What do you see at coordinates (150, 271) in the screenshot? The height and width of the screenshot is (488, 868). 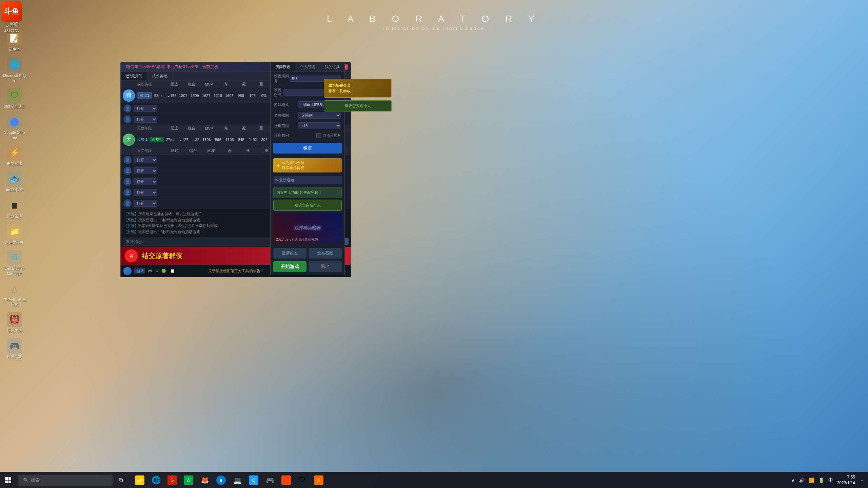 I see `game-mode-badge: 🎮` at bounding box center [150, 271].